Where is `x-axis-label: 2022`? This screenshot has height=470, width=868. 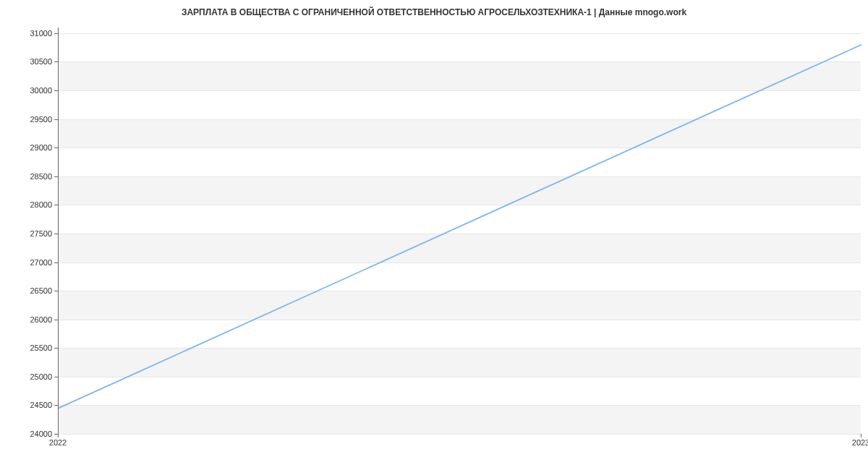
x-axis-label: 2022 is located at coordinates (58, 443).